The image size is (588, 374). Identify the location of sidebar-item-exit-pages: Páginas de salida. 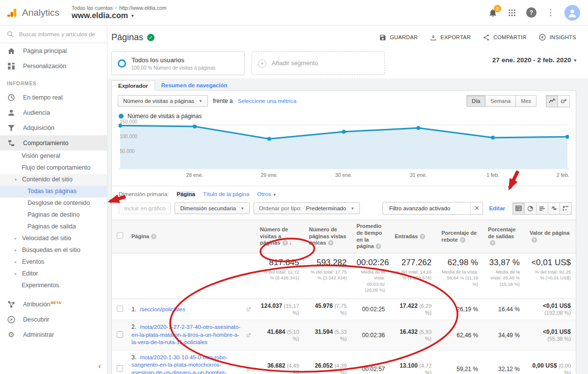
(53, 227).